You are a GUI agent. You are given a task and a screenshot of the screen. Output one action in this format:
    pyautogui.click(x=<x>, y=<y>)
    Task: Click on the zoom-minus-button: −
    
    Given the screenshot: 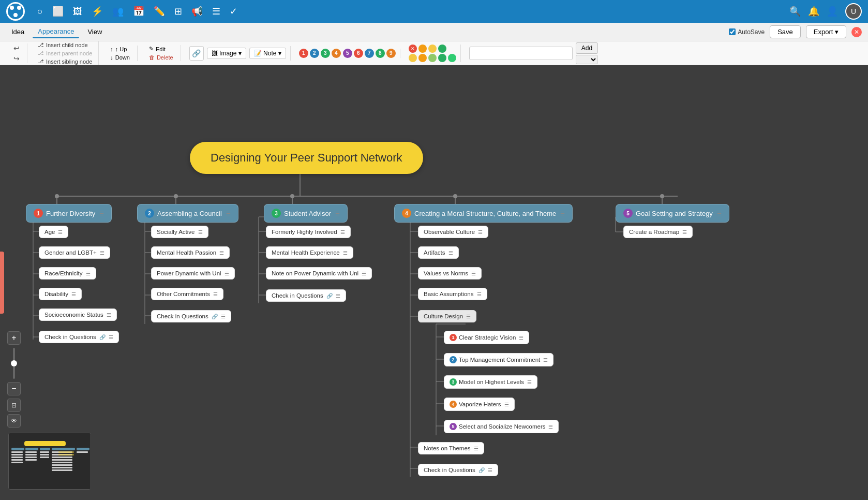 What is the action you would take?
    pyautogui.click(x=14, y=389)
    